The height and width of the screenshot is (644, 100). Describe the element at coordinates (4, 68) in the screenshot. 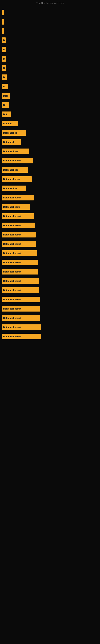

I see `bar-label-6: B` at that location.